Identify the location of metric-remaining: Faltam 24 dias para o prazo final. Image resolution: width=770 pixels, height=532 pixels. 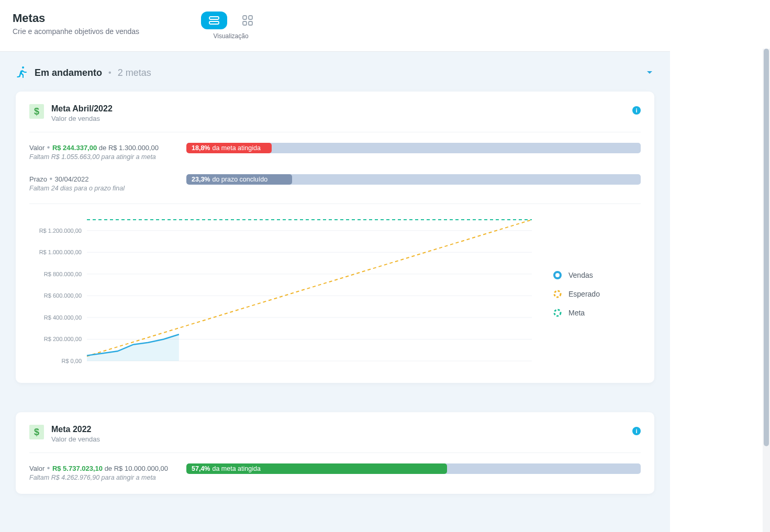
(108, 188).